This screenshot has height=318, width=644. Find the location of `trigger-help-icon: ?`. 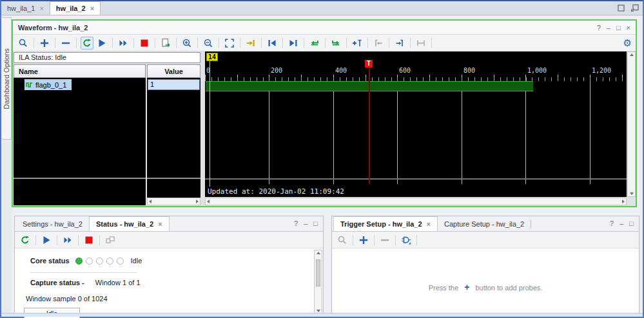

trigger-help-icon: ? is located at coordinates (612, 223).